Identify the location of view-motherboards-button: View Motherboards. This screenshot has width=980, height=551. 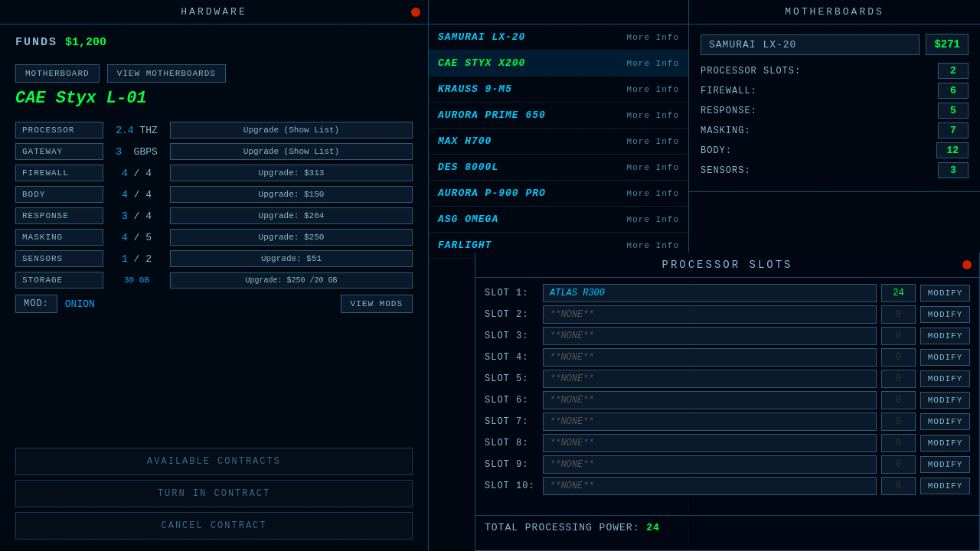
(167, 73).